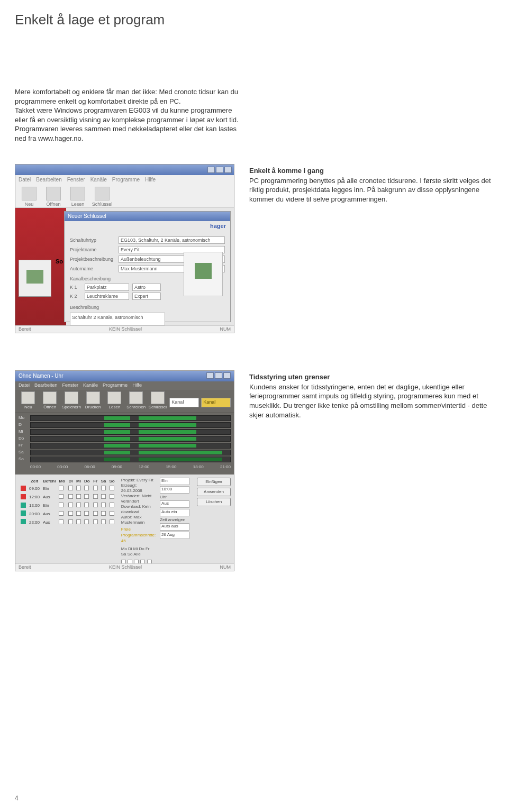 The height and width of the screenshot is (812, 508). I want to click on delete-button: Löschen, so click(214, 502).